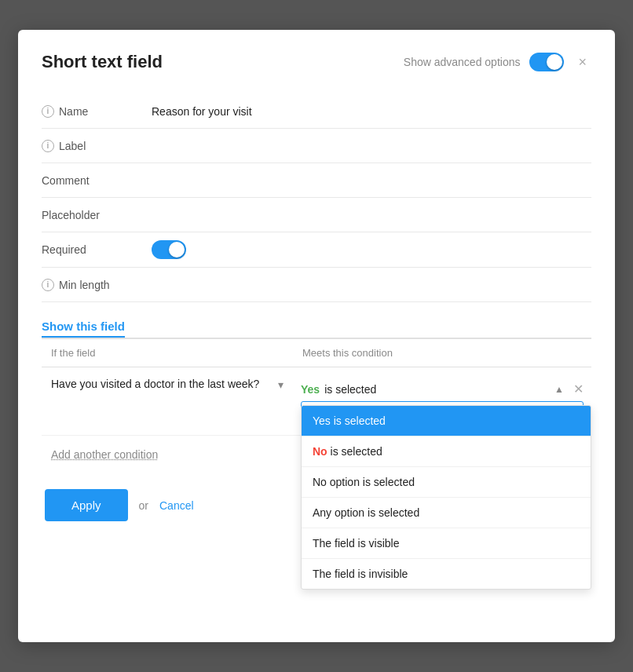 The image size is (633, 672). I want to click on dropdown-no-highlight: No, so click(320, 451).